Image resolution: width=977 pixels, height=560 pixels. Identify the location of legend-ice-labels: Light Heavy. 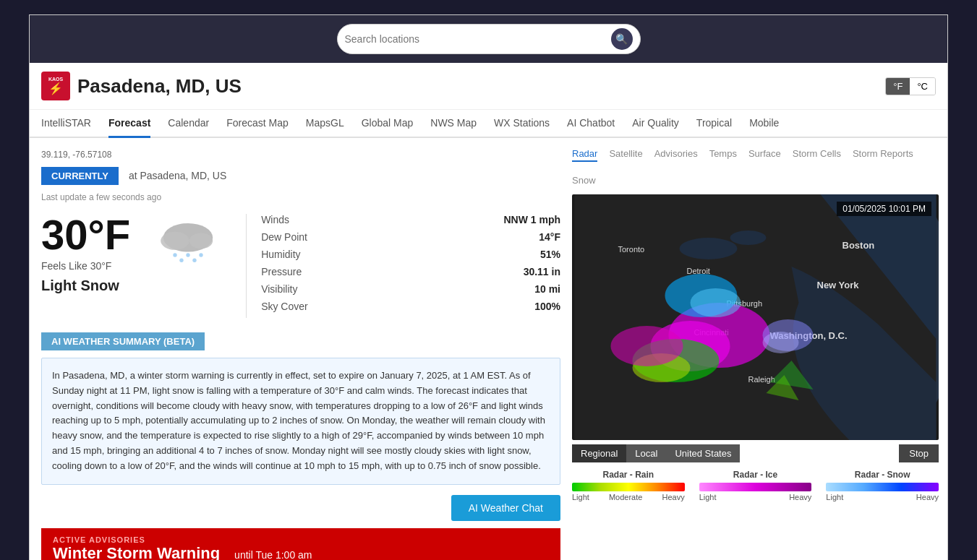
(756, 497).